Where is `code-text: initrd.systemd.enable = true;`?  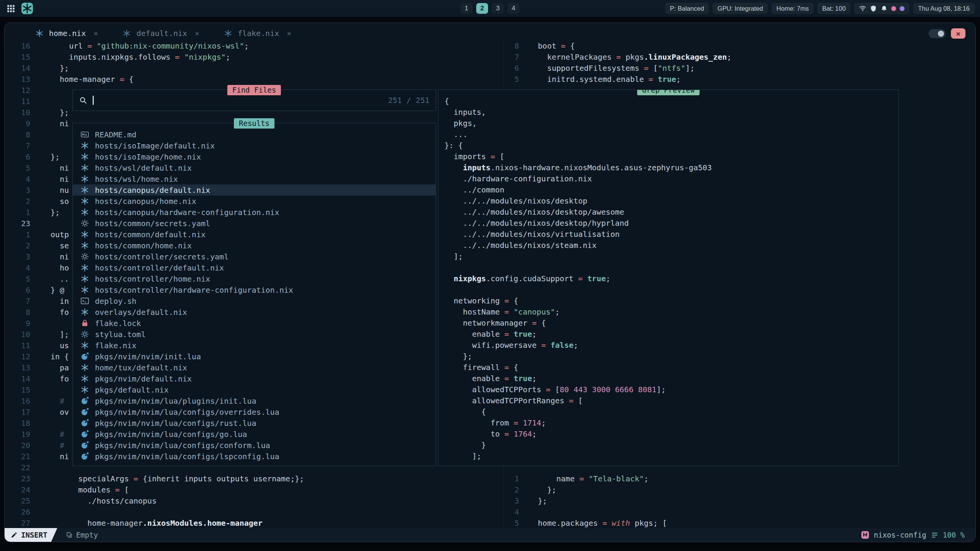 code-text: initrd.systemd.enable = true; is located at coordinates (600, 80).